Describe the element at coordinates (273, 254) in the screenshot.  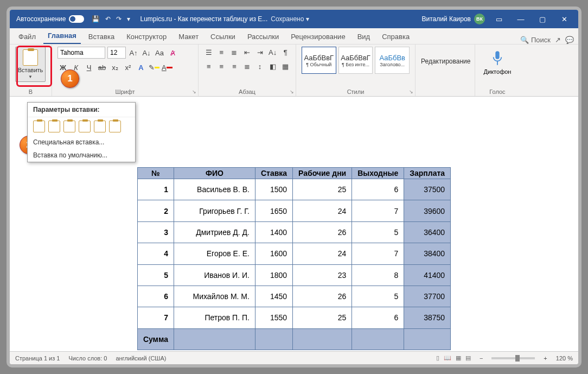
I see `cell-rate: 1600` at that location.